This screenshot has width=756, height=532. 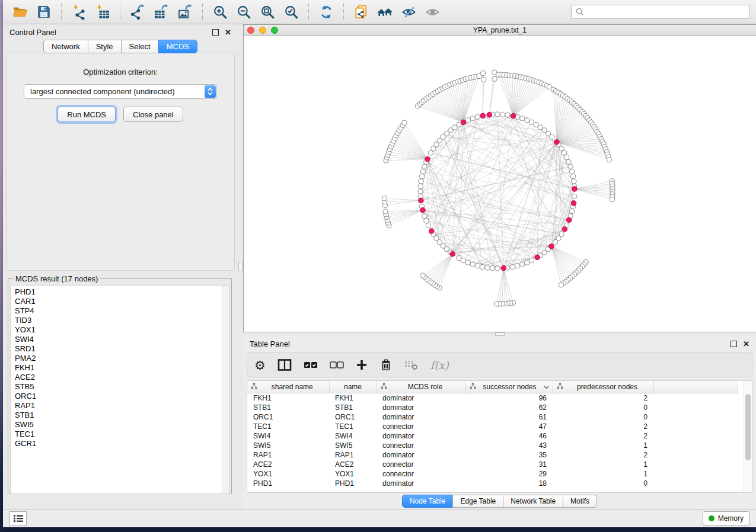 I want to click on network-view-titlebar: YPA_prune.txt_1, so click(x=500, y=31).